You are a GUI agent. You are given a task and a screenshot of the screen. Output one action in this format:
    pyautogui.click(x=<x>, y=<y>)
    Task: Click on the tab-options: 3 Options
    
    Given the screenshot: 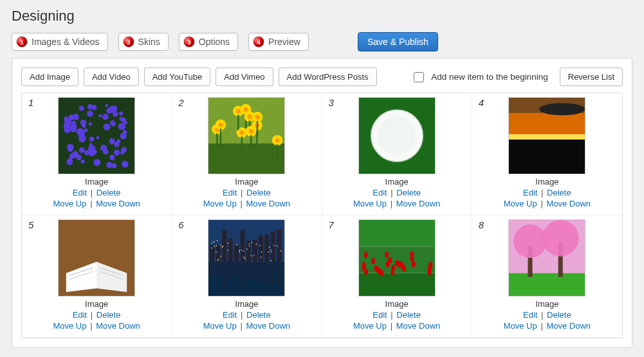 What is the action you would take?
    pyautogui.click(x=208, y=42)
    